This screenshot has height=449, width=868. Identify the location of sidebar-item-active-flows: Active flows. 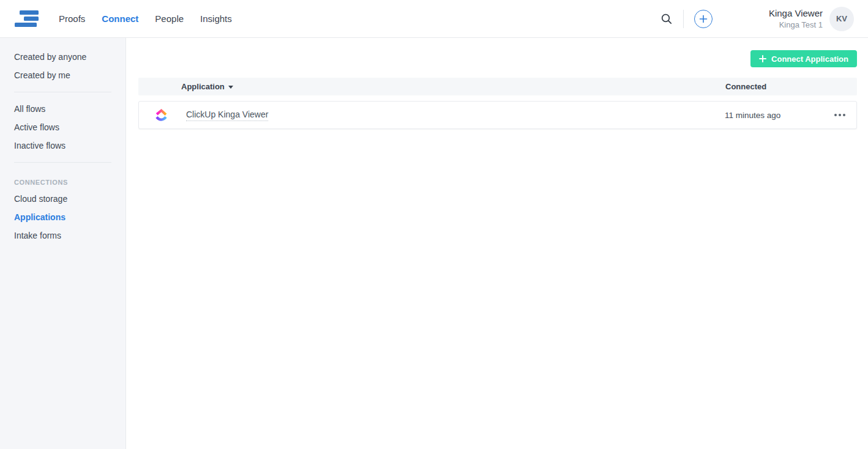
(62, 127).